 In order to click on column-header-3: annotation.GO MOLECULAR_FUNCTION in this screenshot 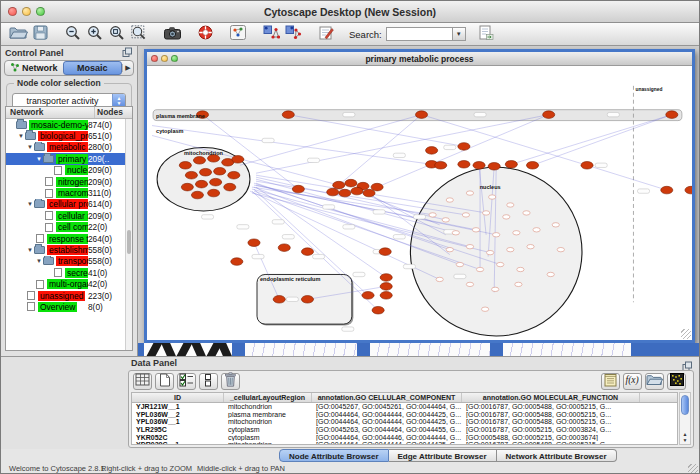, I will do `click(551, 398)`.